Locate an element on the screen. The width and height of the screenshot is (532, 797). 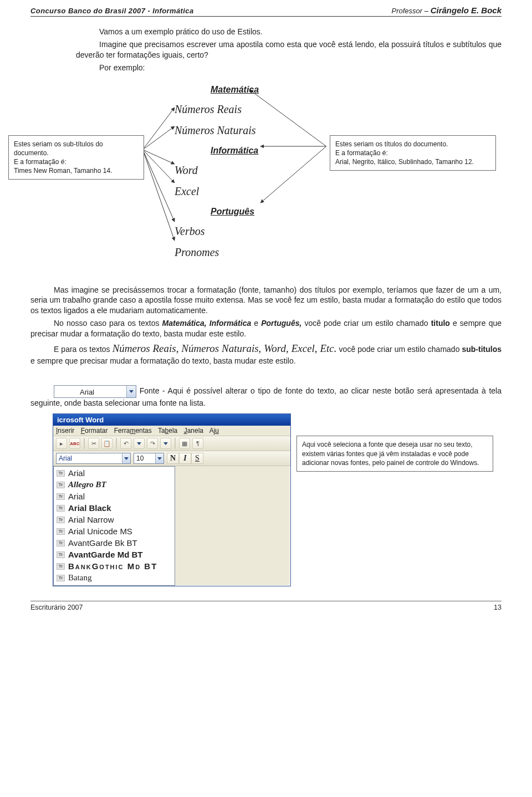
bold-button: N is located at coordinates (173, 458).